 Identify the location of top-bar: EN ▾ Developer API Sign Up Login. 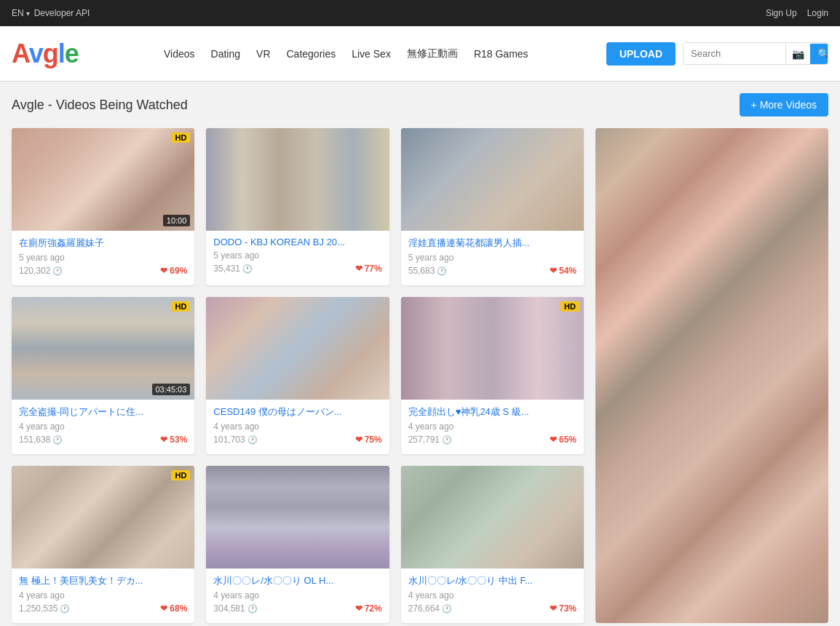
(420, 13).